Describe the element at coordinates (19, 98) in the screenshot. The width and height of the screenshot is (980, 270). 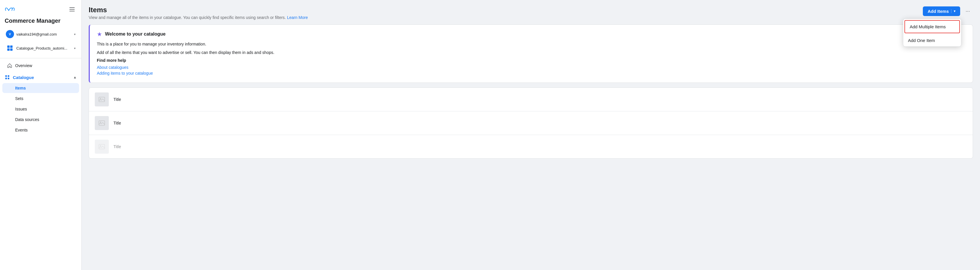
I see `sets-label: Sets` at that location.